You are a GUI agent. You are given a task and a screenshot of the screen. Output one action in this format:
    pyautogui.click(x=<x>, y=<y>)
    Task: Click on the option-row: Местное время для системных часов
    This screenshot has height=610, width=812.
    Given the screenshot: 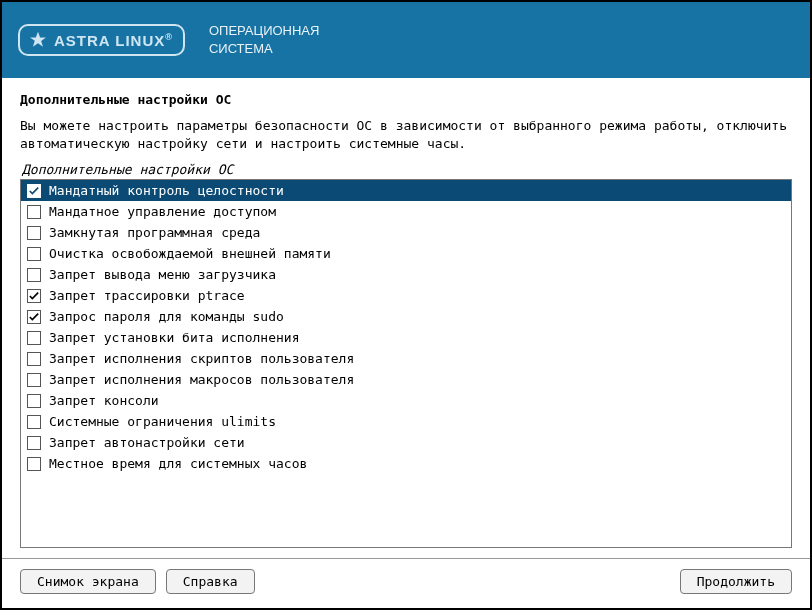 What is the action you would take?
    pyautogui.click(x=406, y=464)
    